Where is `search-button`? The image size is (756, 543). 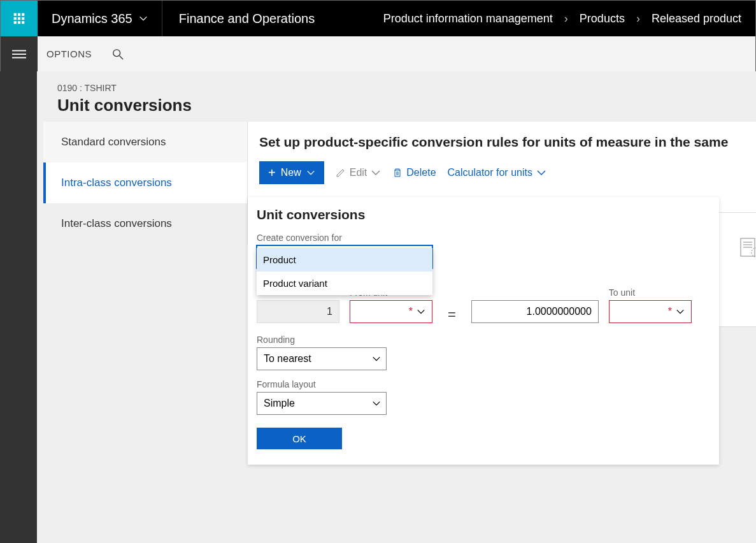
search-button is located at coordinates (118, 54).